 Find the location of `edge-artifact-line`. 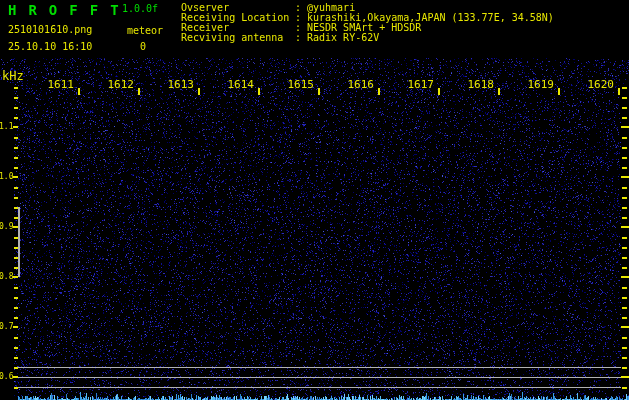

edge-artifact-line is located at coordinates (19, 242).